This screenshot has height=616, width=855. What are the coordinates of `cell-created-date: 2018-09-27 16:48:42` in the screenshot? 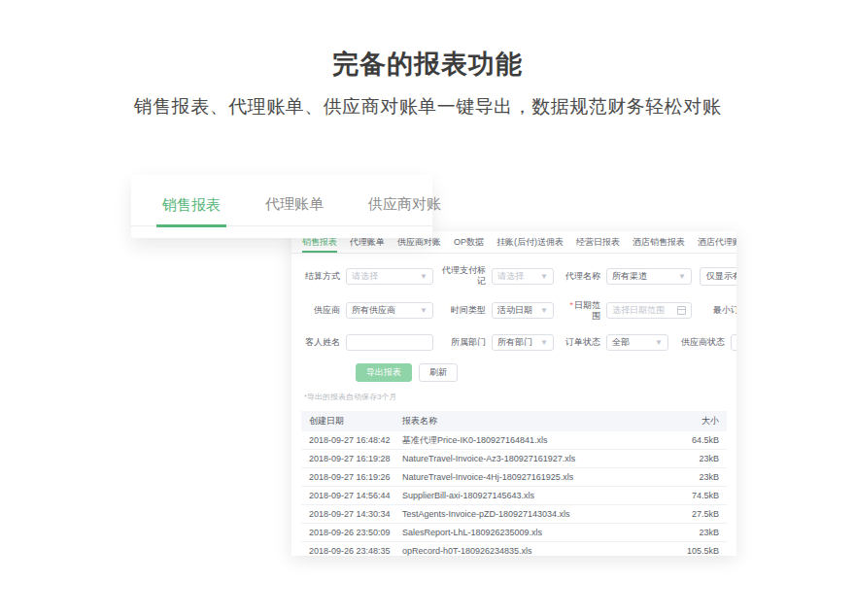 It's located at (348, 440).